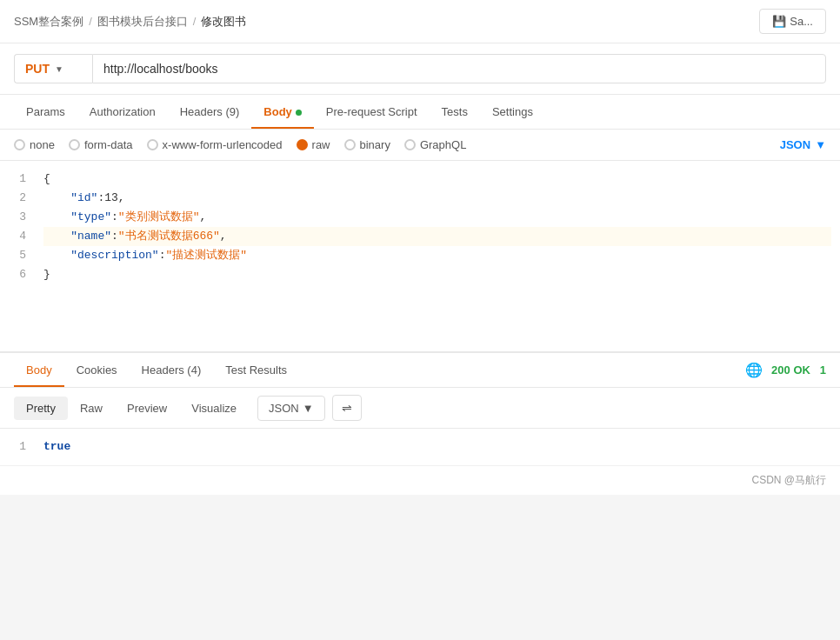 This screenshot has width=840, height=640. I want to click on response-line-1: true, so click(437, 447).